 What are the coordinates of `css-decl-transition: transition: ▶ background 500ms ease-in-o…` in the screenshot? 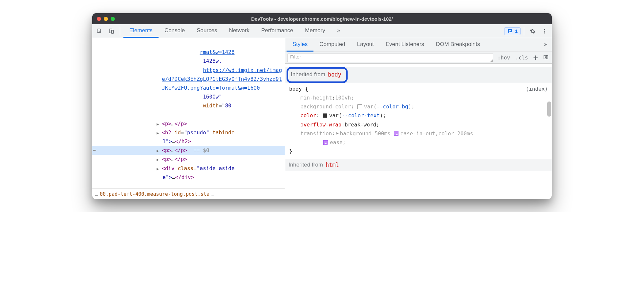 It's located at (419, 138).